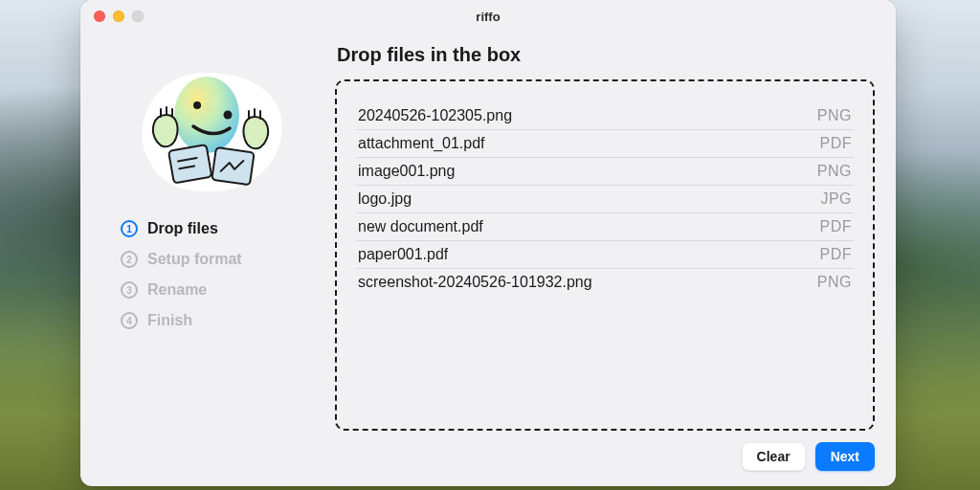  What do you see at coordinates (138, 16) in the screenshot?
I see `zoom-window-button` at bounding box center [138, 16].